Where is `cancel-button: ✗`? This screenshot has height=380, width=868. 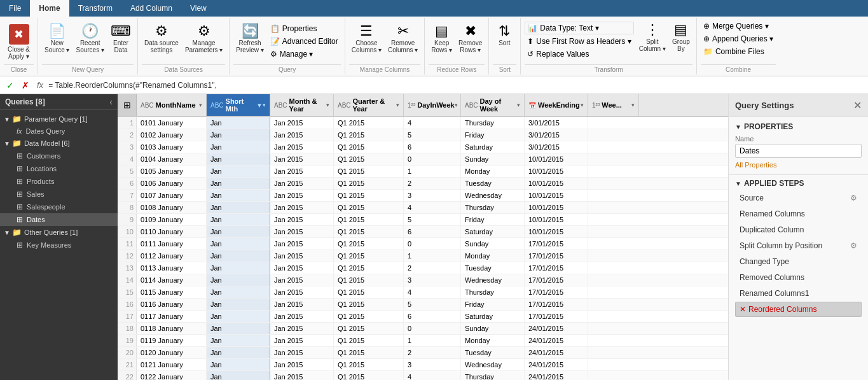
cancel-button: ✗ is located at coordinates (25, 85).